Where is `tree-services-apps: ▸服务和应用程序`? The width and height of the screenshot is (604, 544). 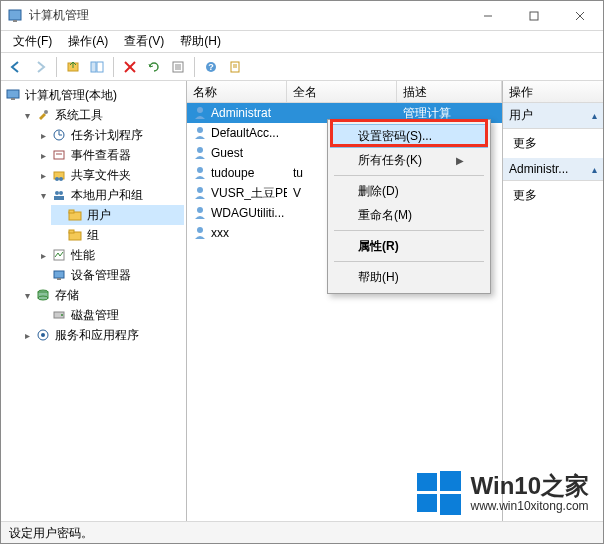
tree-services-apps: ▸服务和应用程序 is located at coordinates (102, 335).